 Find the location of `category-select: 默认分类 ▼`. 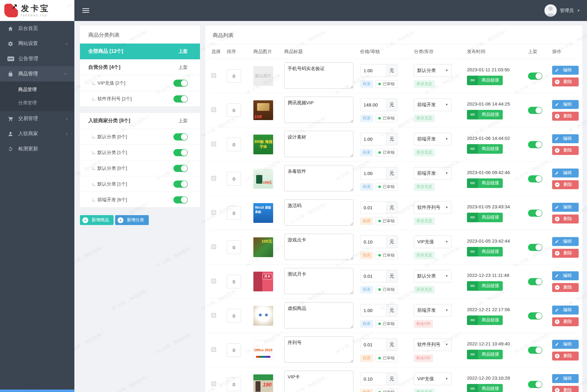

category-select: 默认分类 ▼ is located at coordinates (433, 70).